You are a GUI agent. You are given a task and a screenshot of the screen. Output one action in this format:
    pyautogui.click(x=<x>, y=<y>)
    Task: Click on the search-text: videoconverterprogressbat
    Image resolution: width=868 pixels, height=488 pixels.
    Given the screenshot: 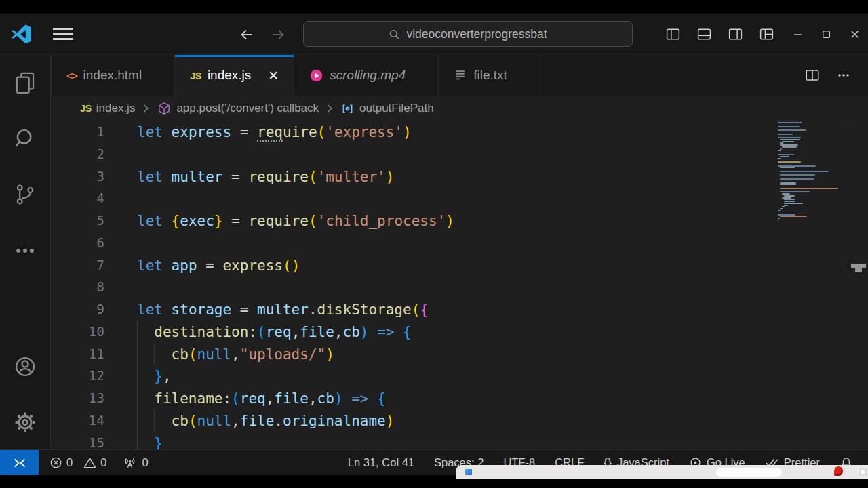 What is the action you would take?
    pyautogui.click(x=476, y=34)
    